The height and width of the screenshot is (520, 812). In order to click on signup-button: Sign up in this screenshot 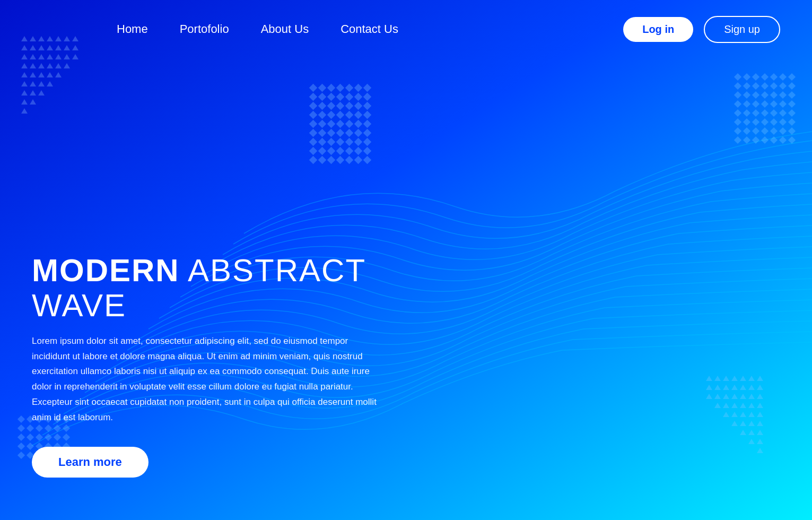, I will do `click(742, 30)`.